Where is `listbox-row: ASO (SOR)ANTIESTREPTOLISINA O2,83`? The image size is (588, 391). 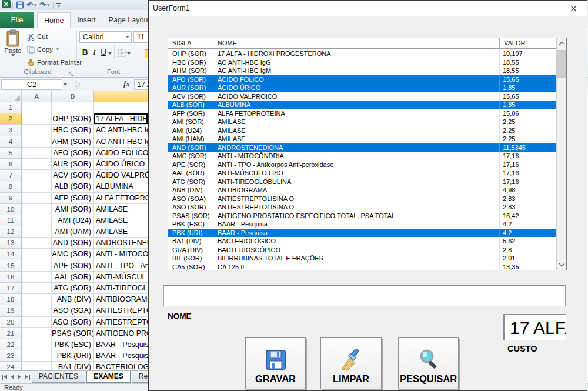
listbox-row: ASO (SOR)ANTIESTREPTOLISINA O2,83 is located at coordinates (362, 207).